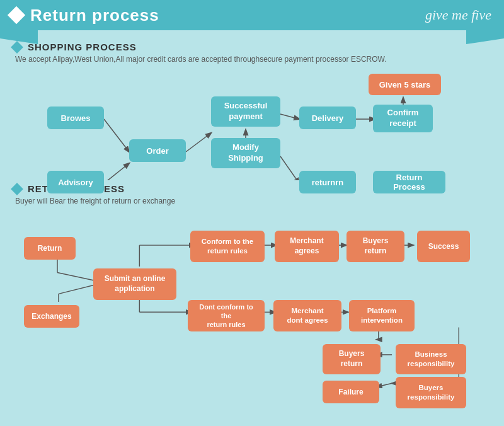 The image size is (504, 426). I want to click on box-merchant-dont-agrees: Merchantdont agrees, so click(307, 316).